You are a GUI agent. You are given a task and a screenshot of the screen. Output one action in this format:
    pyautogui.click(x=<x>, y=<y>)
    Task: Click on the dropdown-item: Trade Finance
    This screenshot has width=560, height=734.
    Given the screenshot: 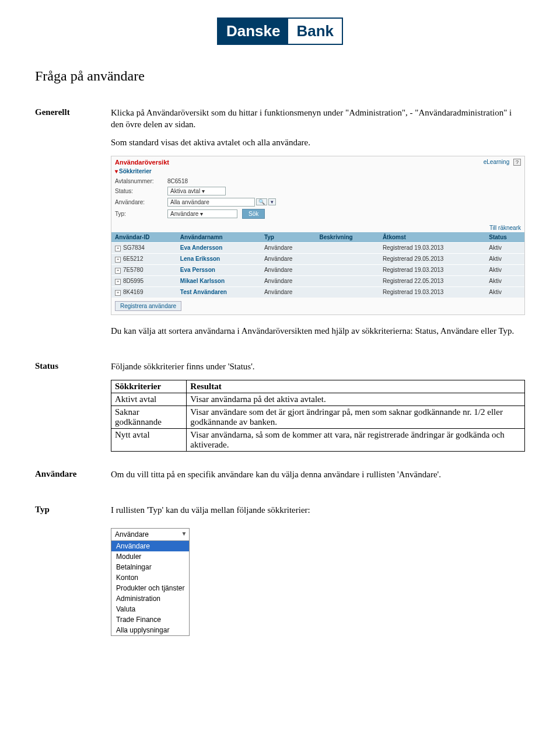 What is the action you would take?
    pyautogui.click(x=150, y=620)
    